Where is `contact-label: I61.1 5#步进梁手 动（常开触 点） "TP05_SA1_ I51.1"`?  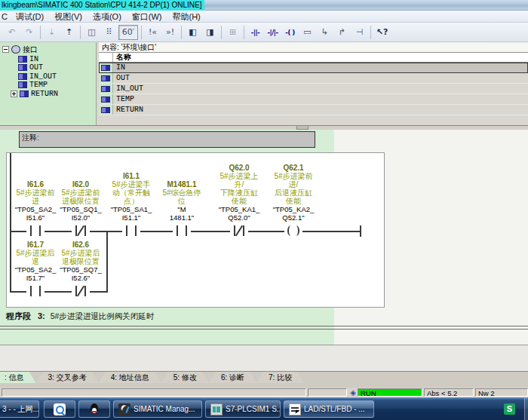 contact-label: I61.1 5#步进梁手 动（常开触 点） "TP05_SA1_ I51.1" is located at coordinates (131, 197).